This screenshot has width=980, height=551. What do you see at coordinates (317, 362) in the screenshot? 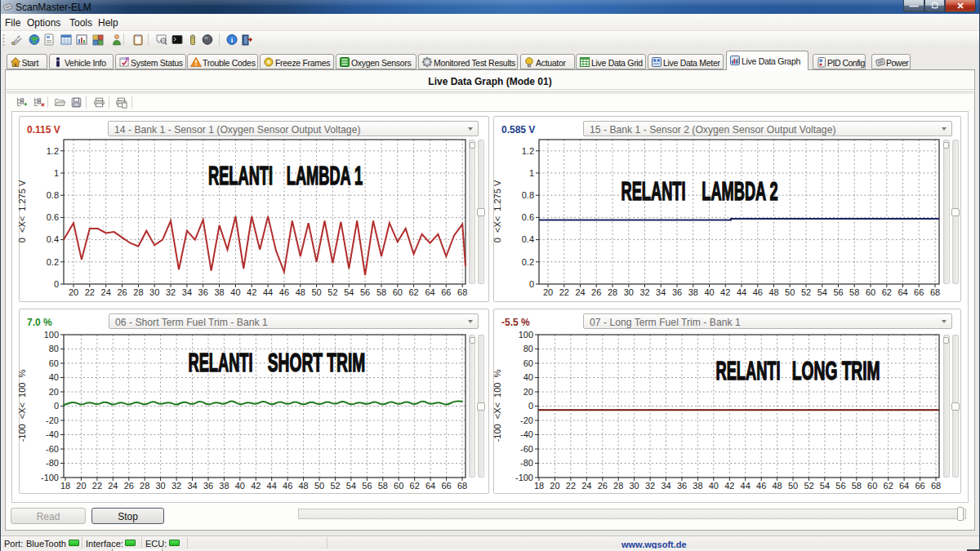
I see `svg-text: SHORT TRIM` at bounding box center [317, 362].